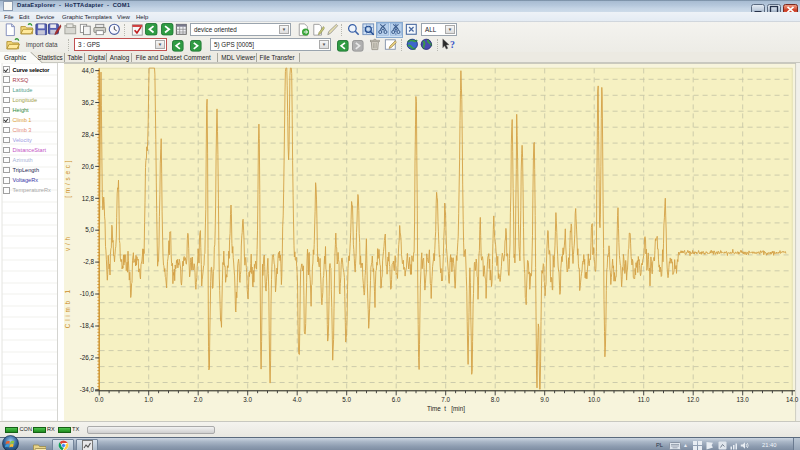 This screenshot has width=800, height=450. What do you see at coordinates (90, 230) in the screenshot?
I see `svg-text: 5,0` at bounding box center [90, 230].